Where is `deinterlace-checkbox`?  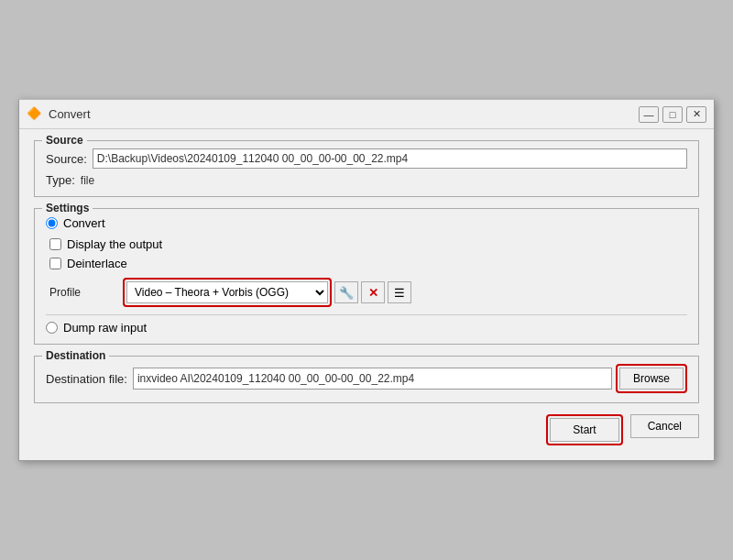
deinterlace-checkbox is located at coordinates (55, 264).